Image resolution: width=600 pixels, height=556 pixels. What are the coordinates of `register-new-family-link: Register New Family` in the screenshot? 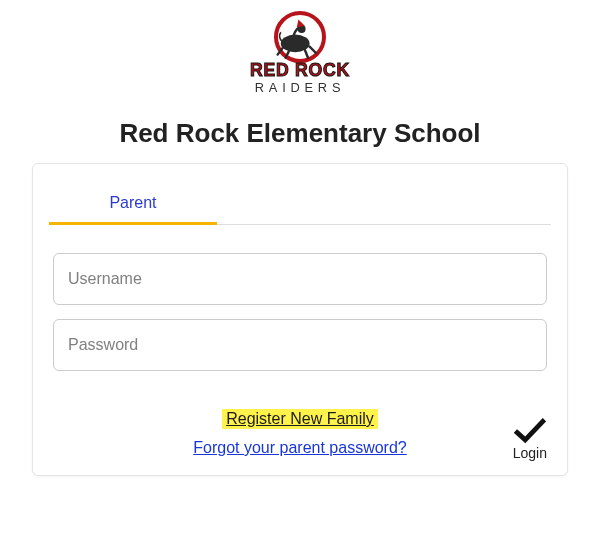 It's located at (300, 419).